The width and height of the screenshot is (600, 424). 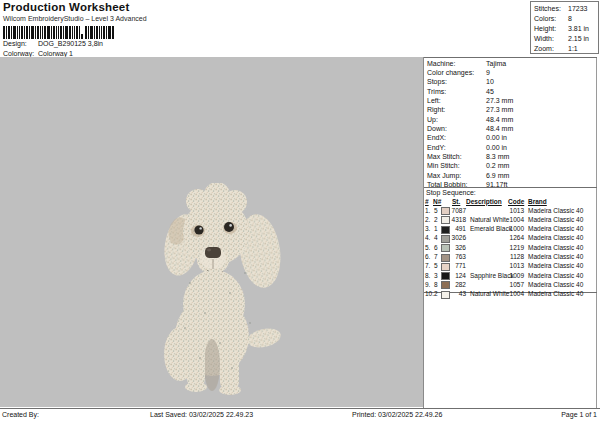 What do you see at coordinates (60, 32) in the screenshot?
I see `barcode-icon` at bounding box center [60, 32].